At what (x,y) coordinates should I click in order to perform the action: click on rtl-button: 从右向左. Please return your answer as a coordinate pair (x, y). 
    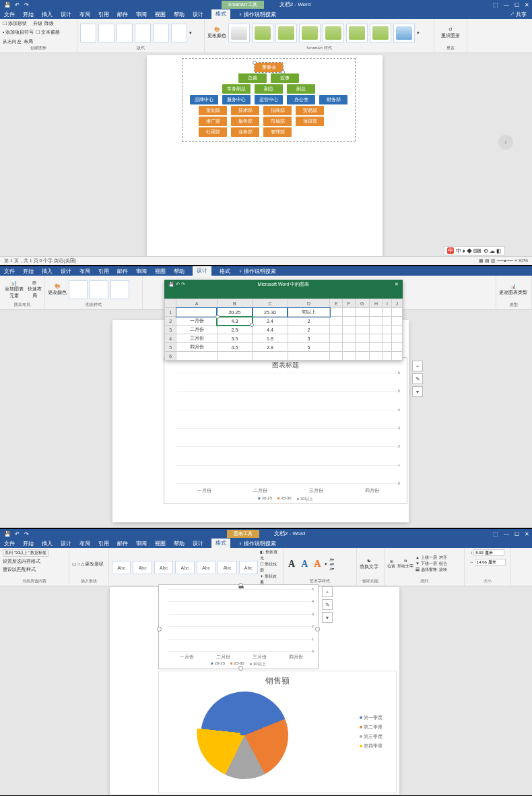
    Looking at the image, I should click on (12, 42).